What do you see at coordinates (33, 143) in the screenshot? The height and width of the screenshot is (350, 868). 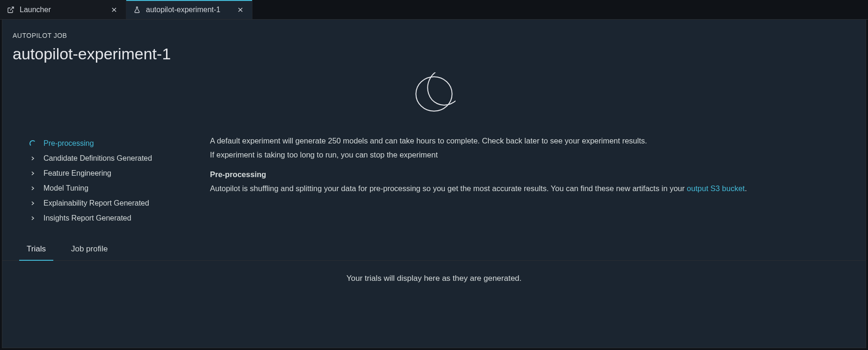 I see `spinner-icon` at bounding box center [33, 143].